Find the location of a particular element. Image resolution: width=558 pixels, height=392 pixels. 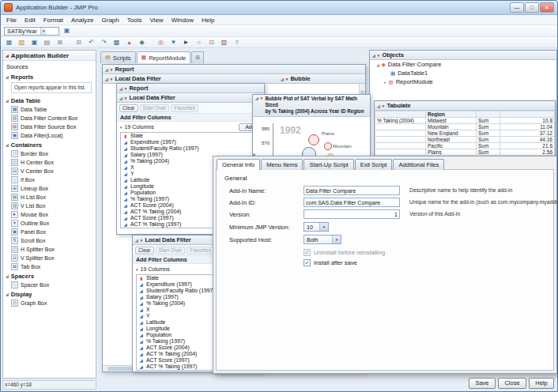

palette-item: ◇ If Box is located at coordinates (49, 180).